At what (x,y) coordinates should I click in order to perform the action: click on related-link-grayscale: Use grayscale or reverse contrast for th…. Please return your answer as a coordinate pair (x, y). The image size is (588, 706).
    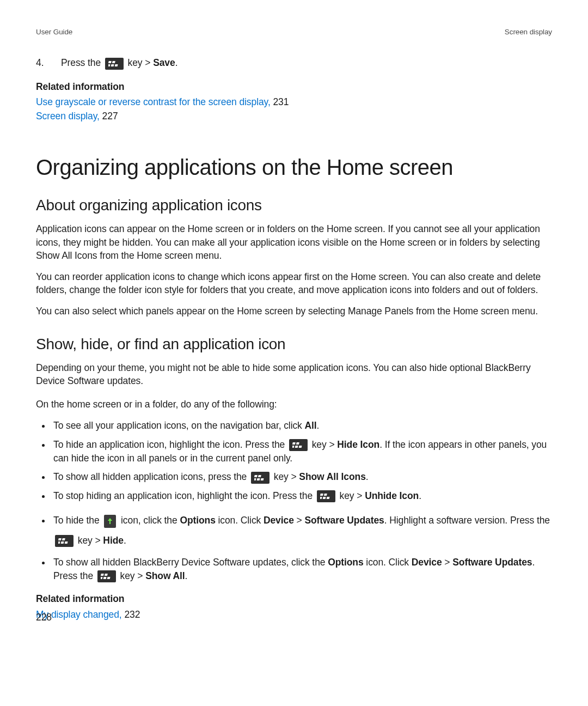
    Looking at the image, I should click on (154, 102).